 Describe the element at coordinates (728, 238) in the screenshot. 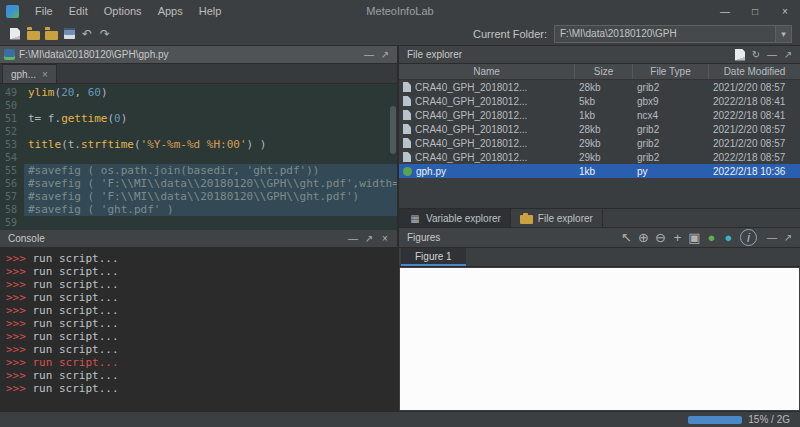

I see `rotate-icon: ●` at that location.